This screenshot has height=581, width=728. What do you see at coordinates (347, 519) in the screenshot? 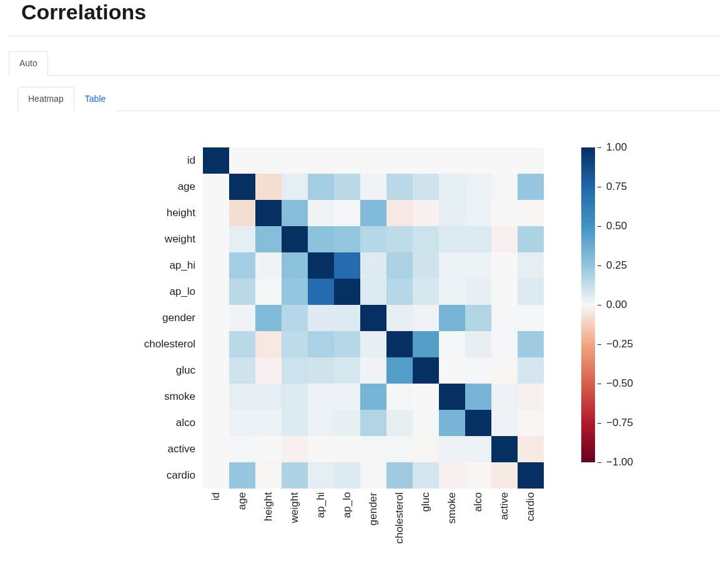
I see `heatmap-x-tick: ap_lo` at bounding box center [347, 519].